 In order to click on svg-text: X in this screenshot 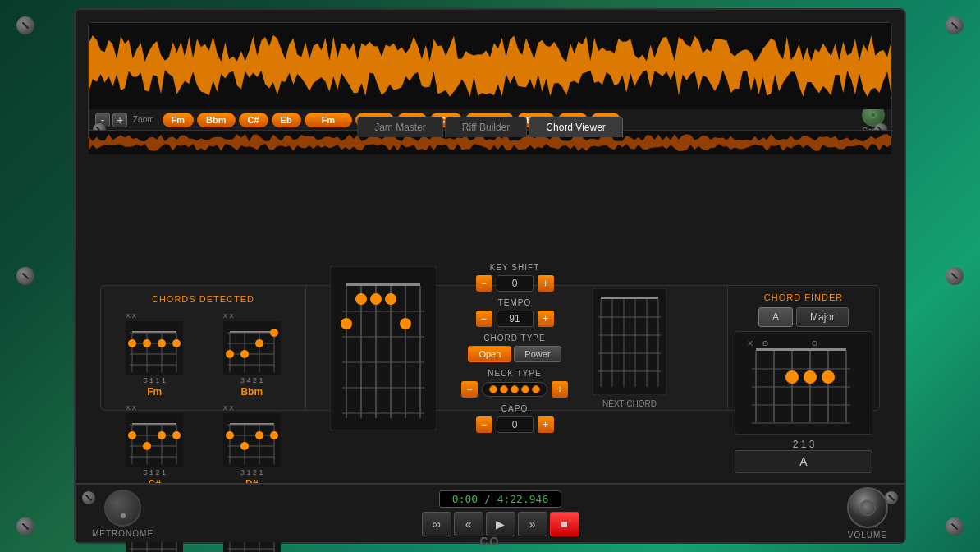, I will do `click(750, 343)`.